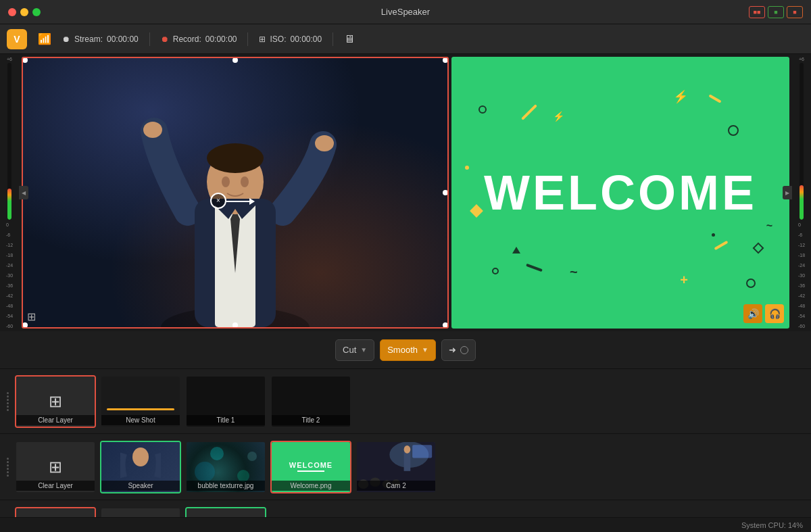 Image resolution: width=811 pixels, height=532 pixels. What do you see at coordinates (802, 193) in the screenshot?
I see `vu-meter-right: +6 0-6-12-18-24-30-36-42-48-54-60` at bounding box center [802, 193].